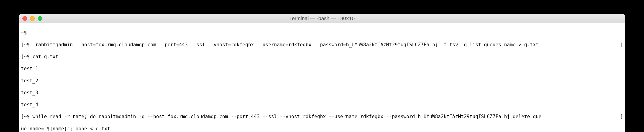  What do you see at coordinates (322, 129) in the screenshot?
I see `terminal-line: ue name="${name}"; done < q.txt` at bounding box center [322, 129].